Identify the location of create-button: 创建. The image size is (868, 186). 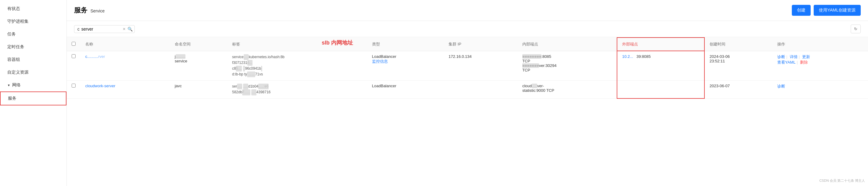
(801, 10).